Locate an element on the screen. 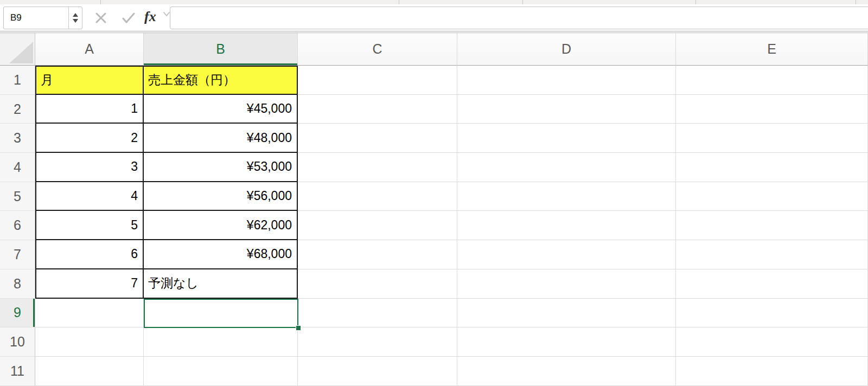  cell-C6 is located at coordinates (378, 226).